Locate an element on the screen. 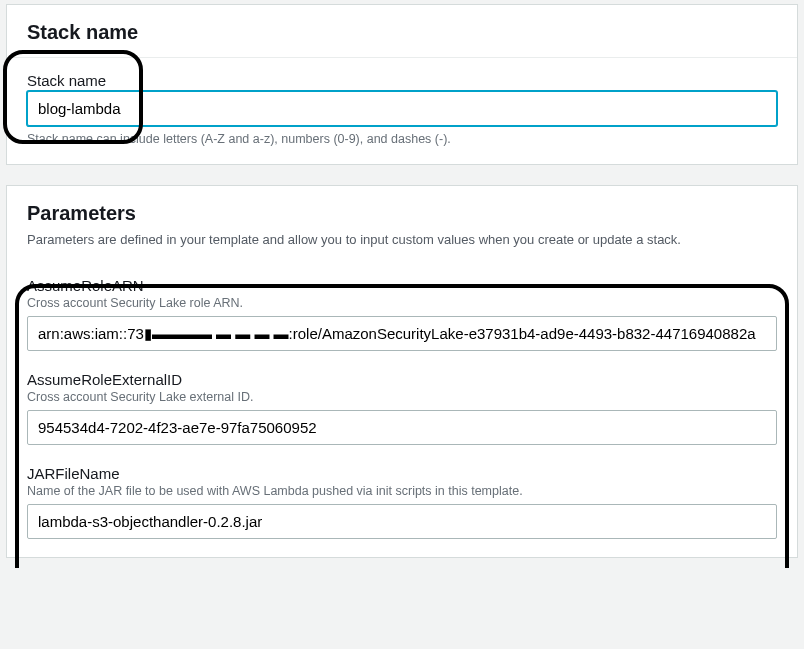  param-assumeroleexternalid-input is located at coordinates (402, 428).